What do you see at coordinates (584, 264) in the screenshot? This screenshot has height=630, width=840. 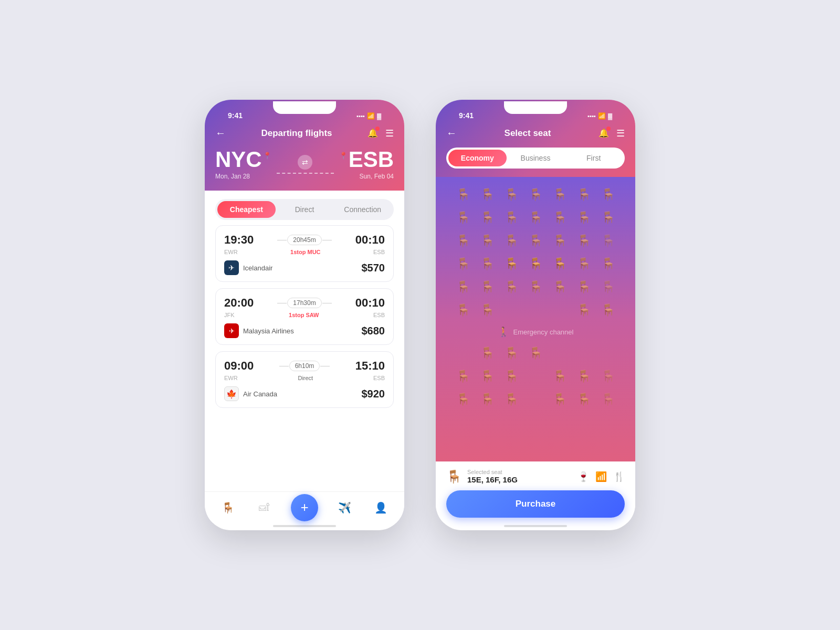 I see `seat-4F: 🪑` at bounding box center [584, 264].